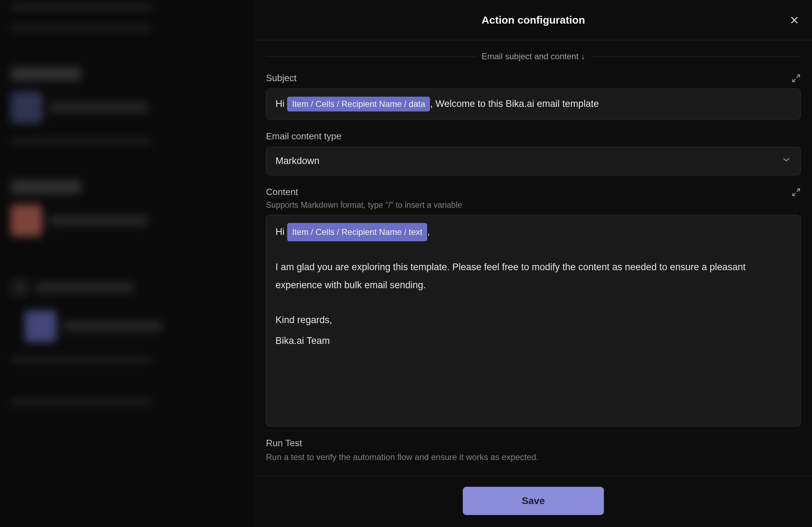 The height and width of the screenshot is (527, 812). I want to click on content-body: I am glad you are exploring this templat…, so click(533, 277).